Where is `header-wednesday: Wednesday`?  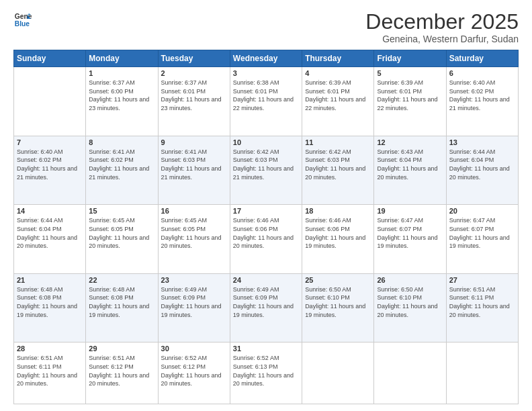
header-wednesday: Wednesday is located at coordinates (266, 59).